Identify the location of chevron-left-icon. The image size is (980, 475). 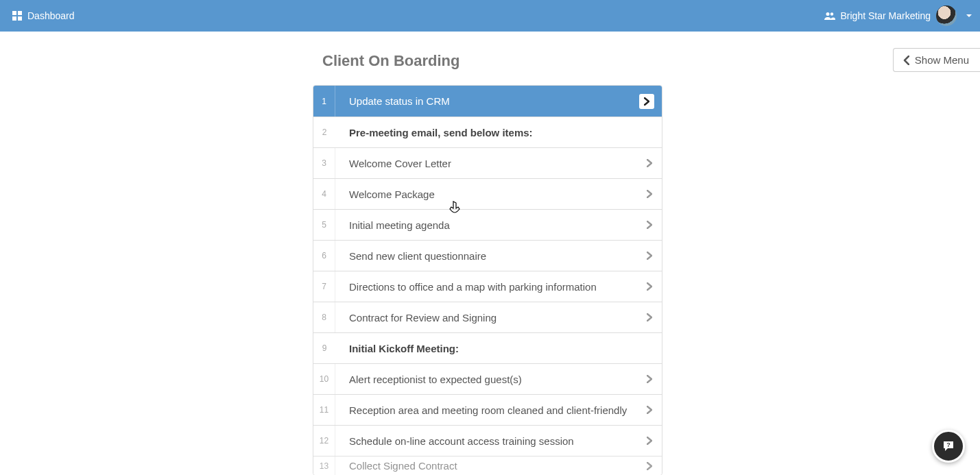
(907, 60).